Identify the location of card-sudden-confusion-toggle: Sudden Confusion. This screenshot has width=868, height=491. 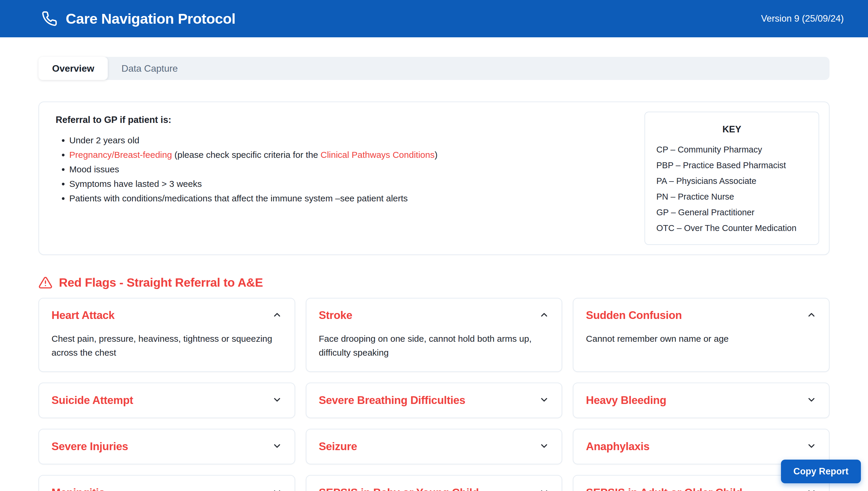
(701, 316).